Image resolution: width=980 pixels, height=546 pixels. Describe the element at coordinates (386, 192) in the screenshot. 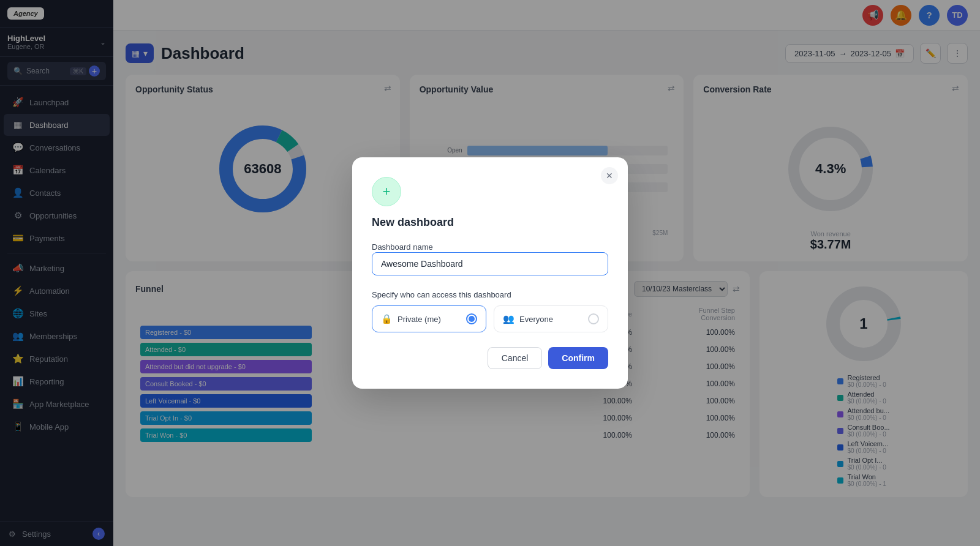

I see `modal-icon: +` at that location.